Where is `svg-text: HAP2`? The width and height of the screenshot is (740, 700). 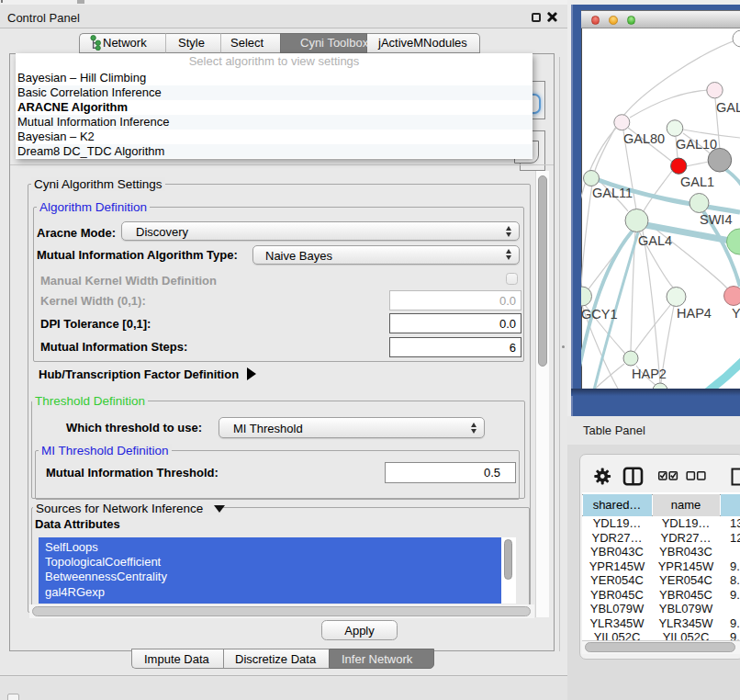
svg-text: HAP2 is located at coordinates (649, 374).